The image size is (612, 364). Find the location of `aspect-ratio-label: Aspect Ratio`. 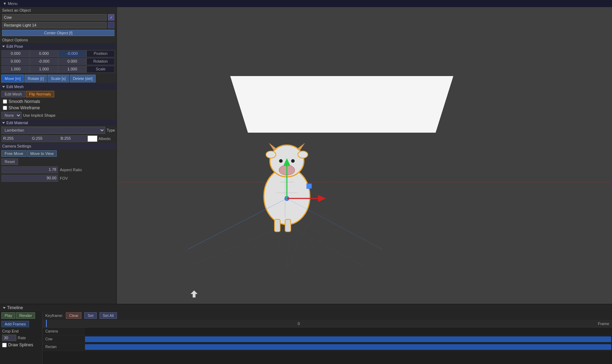

aspect-ratio-label: Aspect Ratio is located at coordinates (87, 170).